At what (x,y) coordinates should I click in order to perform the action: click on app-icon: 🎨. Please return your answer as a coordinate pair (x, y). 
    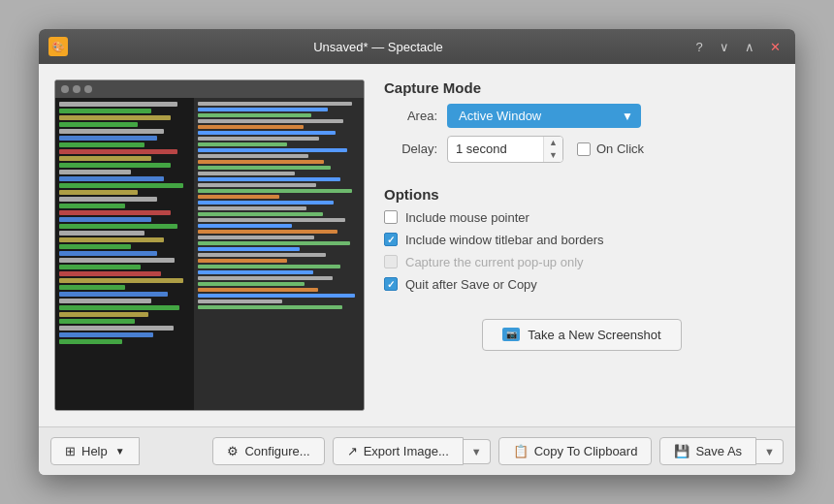
    Looking at the image, I should click on (58, 47).